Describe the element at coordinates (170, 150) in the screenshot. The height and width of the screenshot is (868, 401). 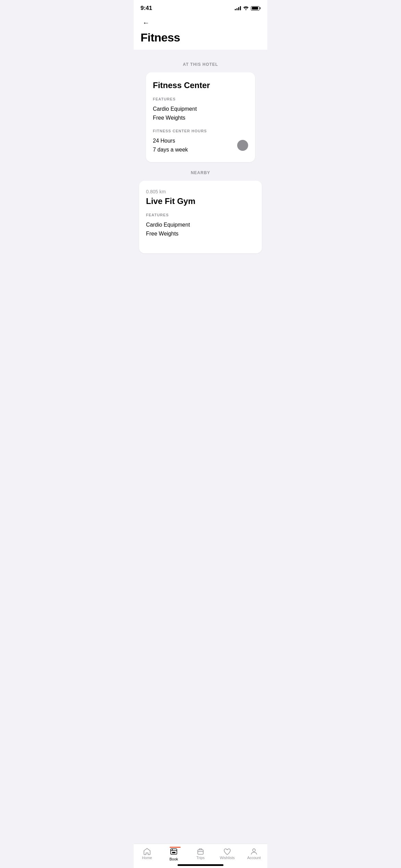
I see `hours-line2: 7 days a week` at that location.